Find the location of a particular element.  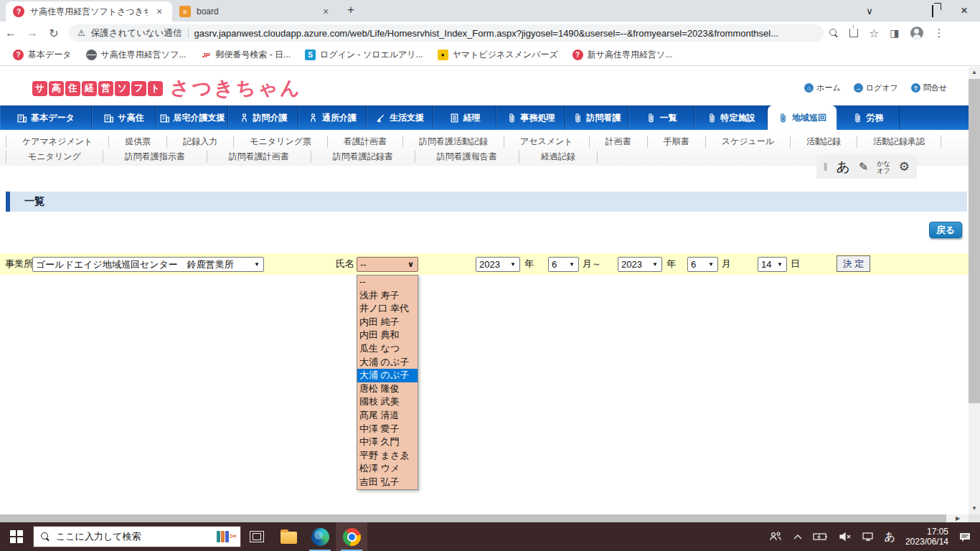

nav-item: 基本データ is located at coordinates (46, 118).